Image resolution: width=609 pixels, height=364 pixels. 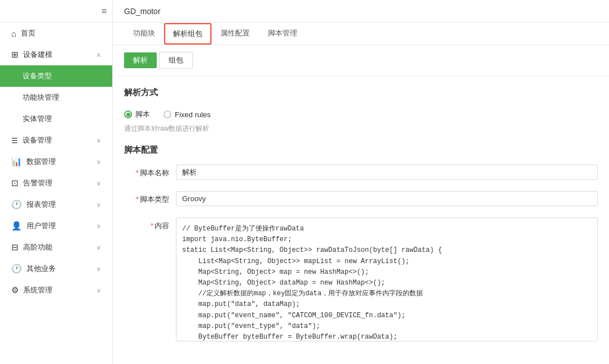 What do you see at coordinates (361, 94) in the screenshot?
I see `parse-section-title: 解析方式` at bounding box center [361, 94].